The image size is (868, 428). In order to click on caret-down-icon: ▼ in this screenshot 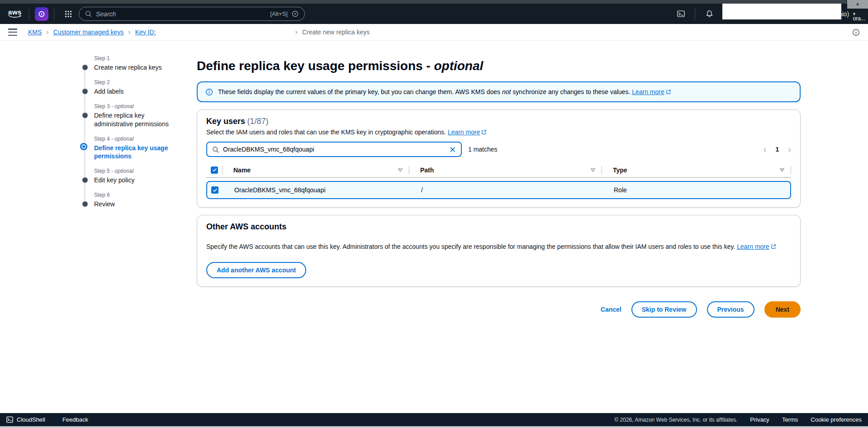, I will do `click(858, 5)`.